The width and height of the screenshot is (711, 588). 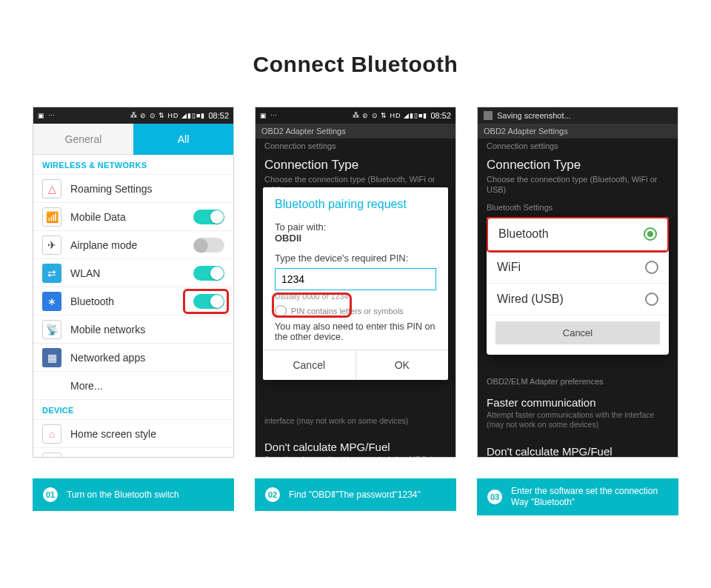 I want to click on caption-2-number: 02, so click(x=273, y=495).